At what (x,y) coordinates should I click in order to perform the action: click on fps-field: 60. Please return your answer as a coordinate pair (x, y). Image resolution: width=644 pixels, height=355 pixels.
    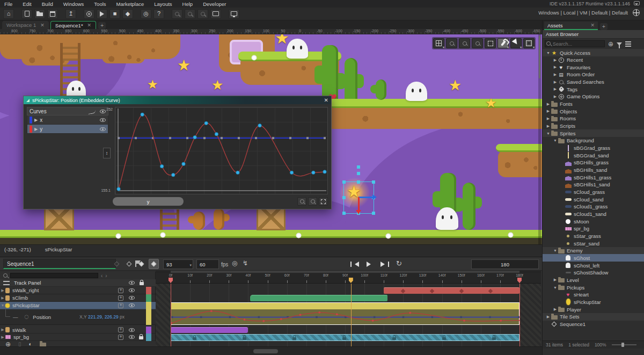
    Looking at the image, I should click on (208, 264).